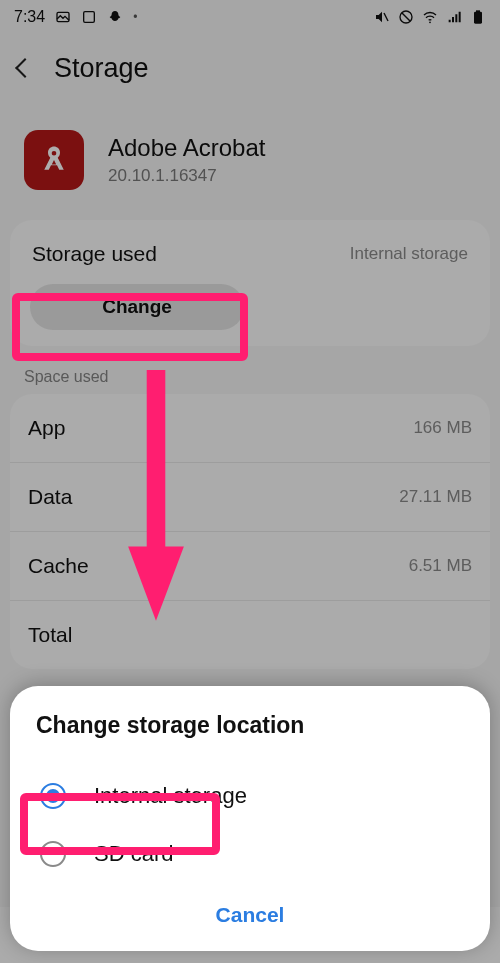 The height and width of the screenshot is (963, 500). I want to click on app-icon, so click(54, 160).